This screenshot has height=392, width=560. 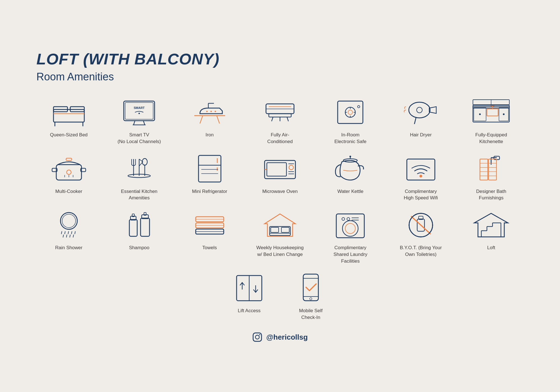 I want to click on housekeeping-label: Weekly Housekeepingw/ Bed Linen Change, so click(x=280, y=251).